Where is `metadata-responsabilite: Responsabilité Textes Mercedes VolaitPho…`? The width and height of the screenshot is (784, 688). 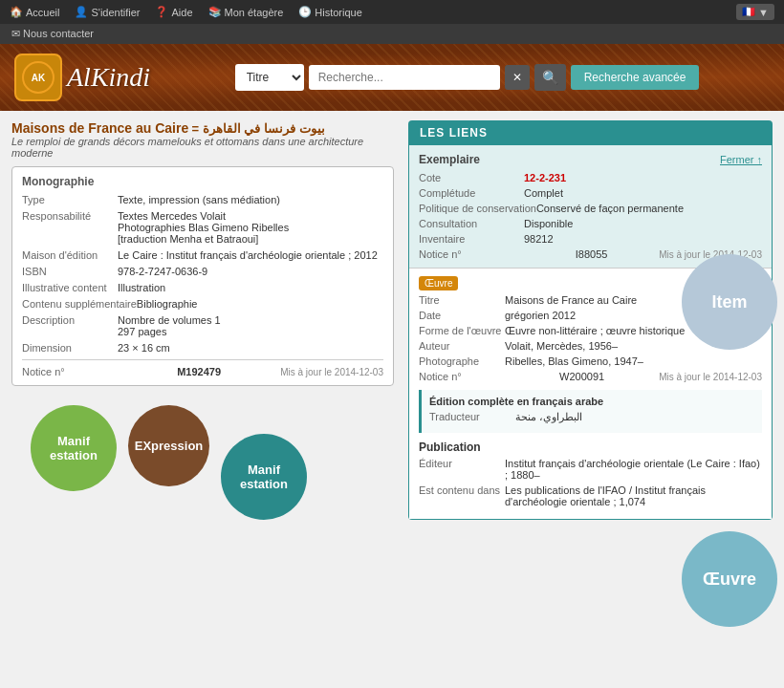
metadata-responsabilite: Responsabilité Textes Mercedes VolaitPho… is located at coordinates (203, 227).